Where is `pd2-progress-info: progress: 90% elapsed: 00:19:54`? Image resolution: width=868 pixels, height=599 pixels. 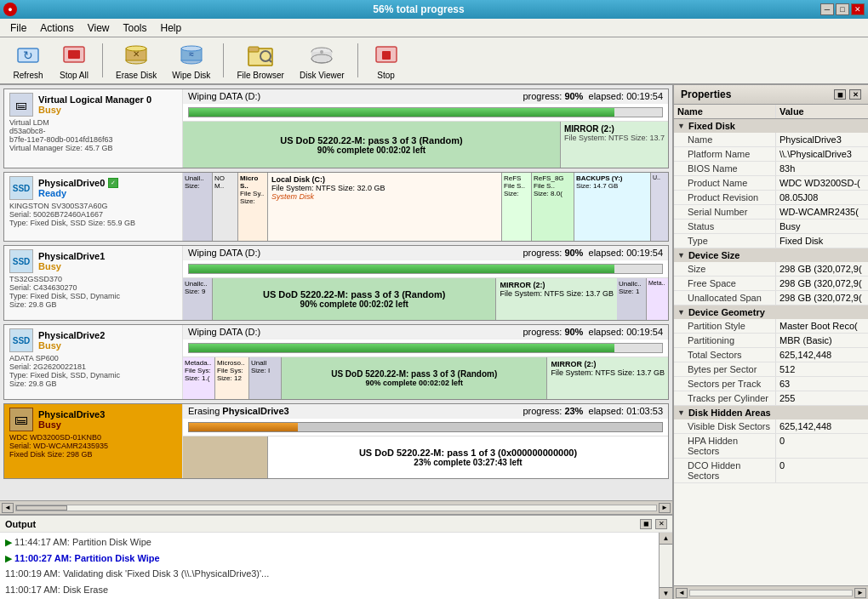
pd2-progress-info: progress: 90% elapsed: 00:19:54 is located at coordinates (592, 332).